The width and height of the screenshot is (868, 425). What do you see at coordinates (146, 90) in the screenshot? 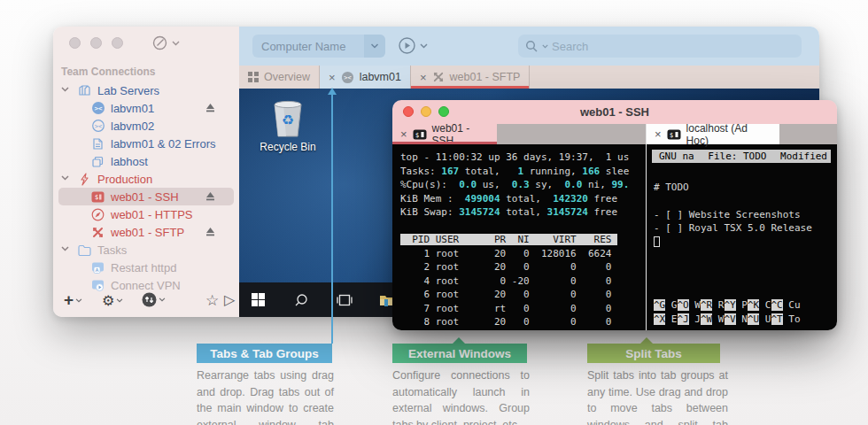
I see `tree-group-lab-servers: Lab Servers` at bounding box center [146, 90].